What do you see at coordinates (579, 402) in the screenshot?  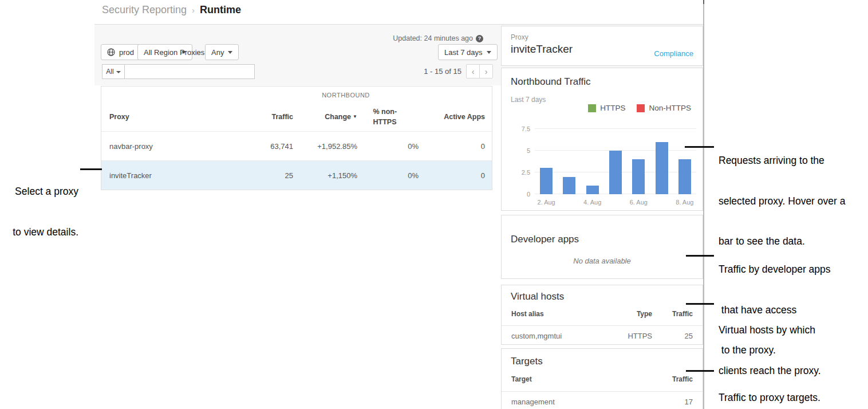 I see `cell-target: management` at bounding box center [579, 402].